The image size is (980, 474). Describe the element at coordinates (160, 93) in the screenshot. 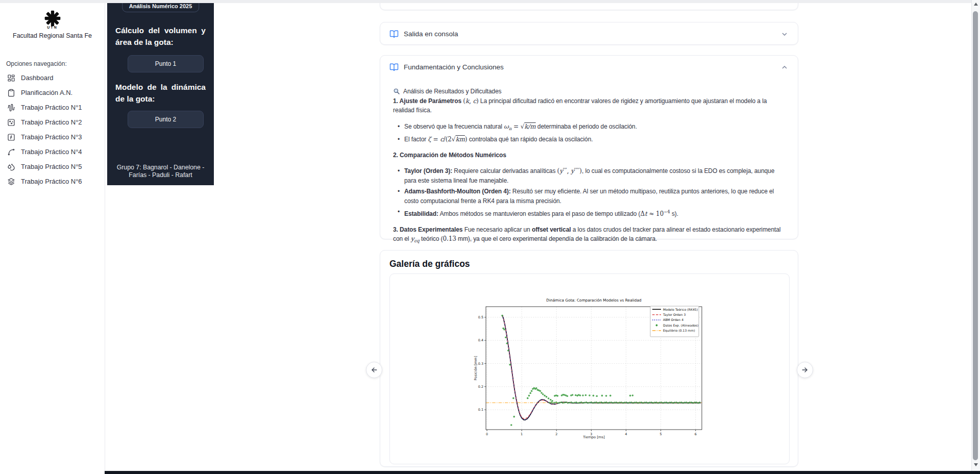

I see `panel-section-title-2: Modelo de la dinámica de la gota:` at that location.